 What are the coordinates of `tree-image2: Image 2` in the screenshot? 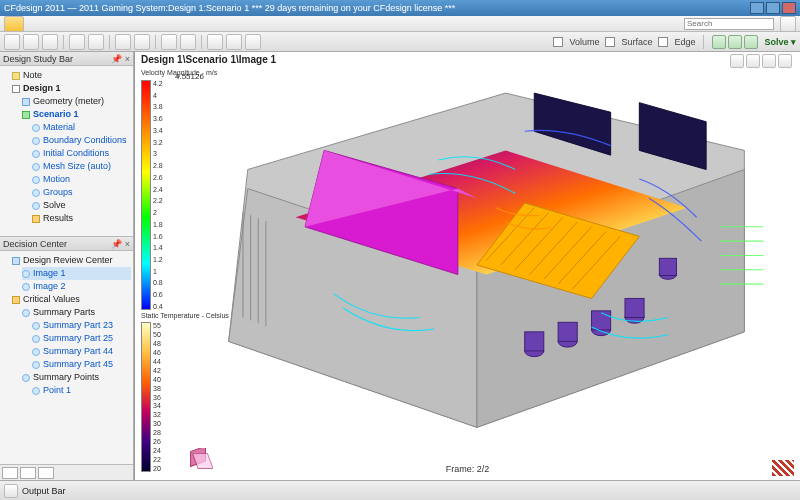 It's located at (50, 286).